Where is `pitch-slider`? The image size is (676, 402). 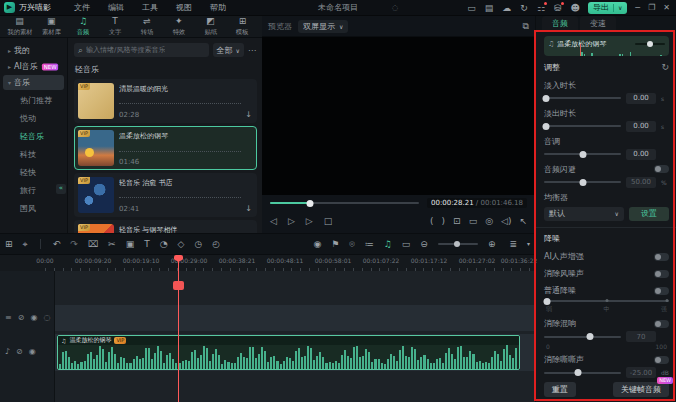 pitch-slider is located at coordinates (582, 154).